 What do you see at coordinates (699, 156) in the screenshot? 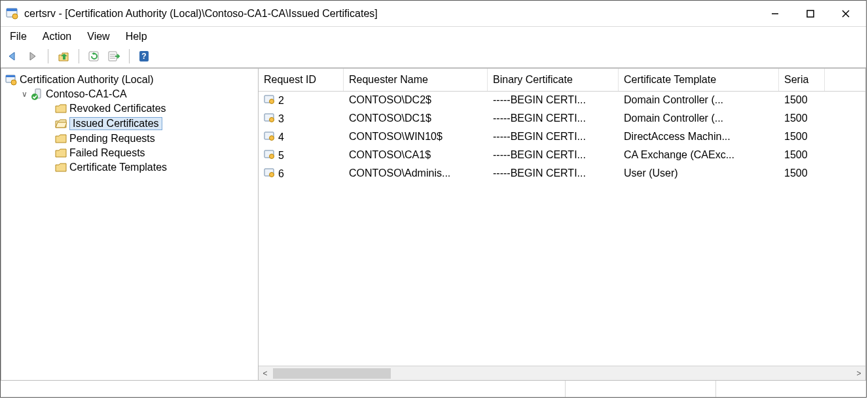
I see `cell-template: CA Exchange (CAExc...` at bounding box center [699, 156].